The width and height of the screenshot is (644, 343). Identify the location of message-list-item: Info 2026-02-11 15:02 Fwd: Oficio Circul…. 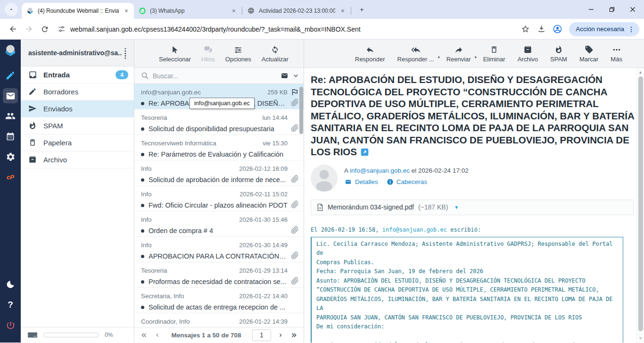
(219, 199).